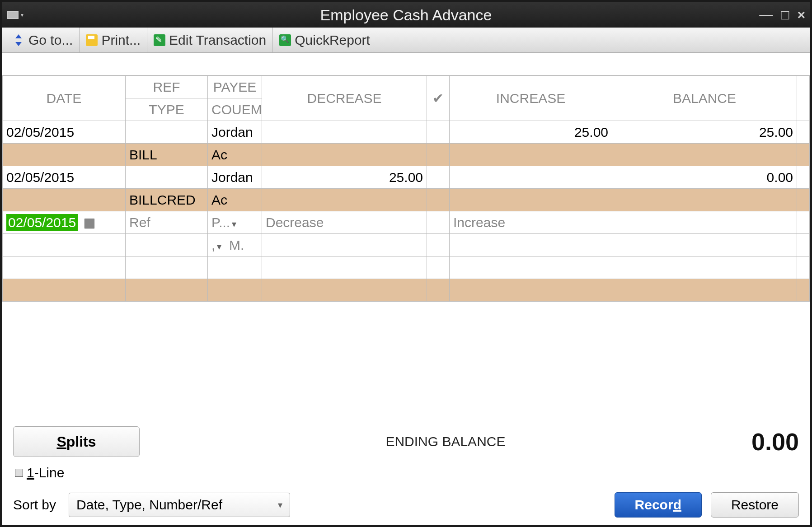  I want to click on one-line-label: 1-Line, so click(45, 473).